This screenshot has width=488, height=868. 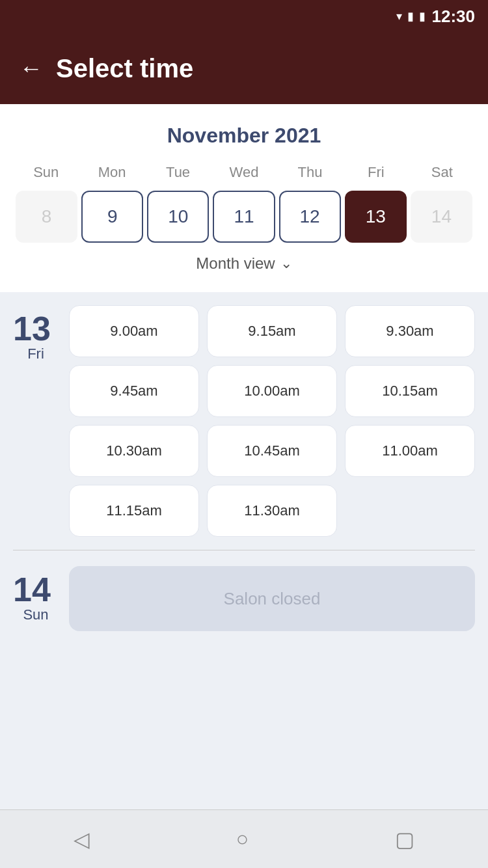 What do you see at coordinates (236, 264) in the screenshot?
I see `month-view-label: Month view` at bounding box center [236, 264].